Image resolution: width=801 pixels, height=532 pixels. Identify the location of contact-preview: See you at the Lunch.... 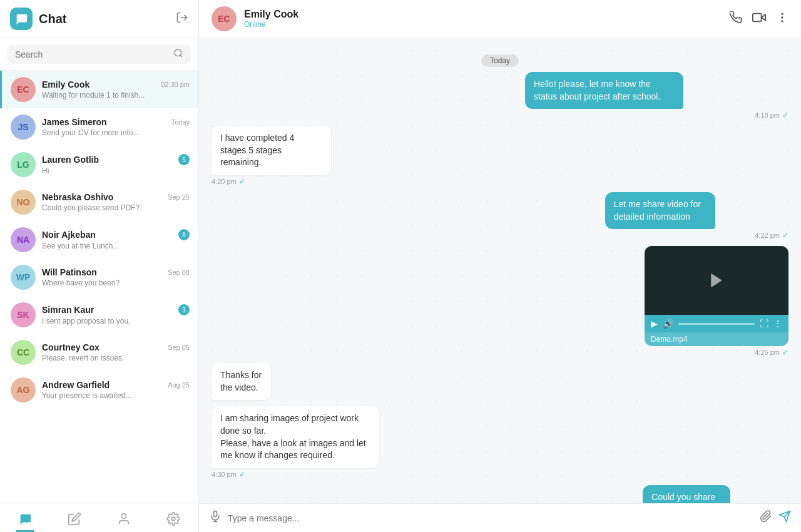
(116, 246).